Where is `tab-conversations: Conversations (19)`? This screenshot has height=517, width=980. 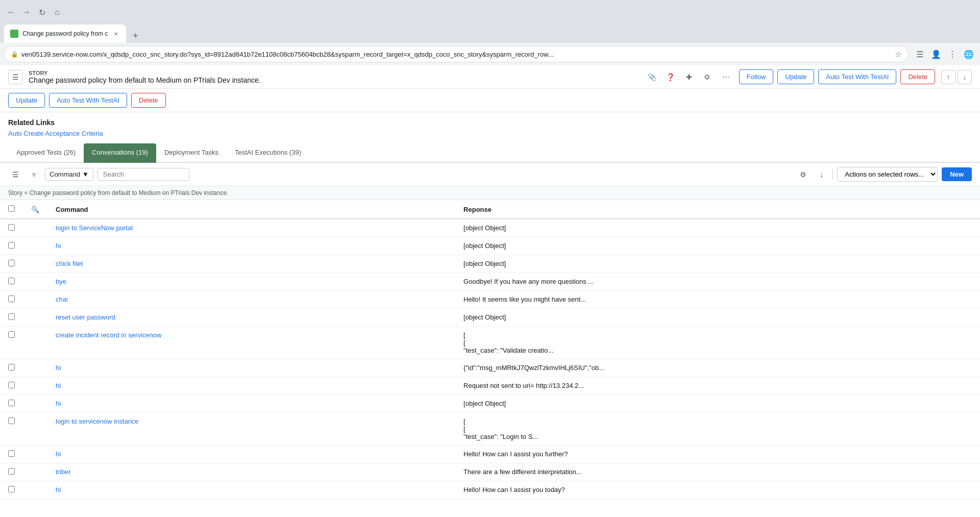 tab-conversations: Conversations (19) is located at coordinates (120, 153).